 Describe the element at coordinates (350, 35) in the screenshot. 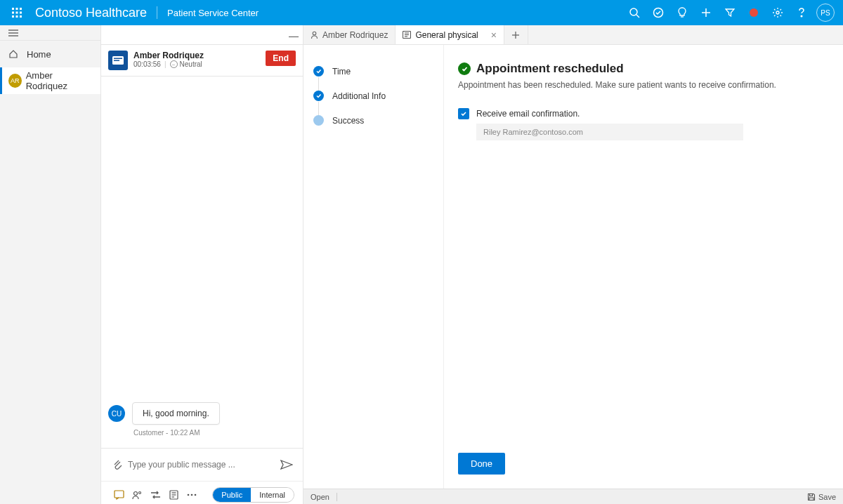

I see `tab-patient: Amber Rodriquez` at that location.